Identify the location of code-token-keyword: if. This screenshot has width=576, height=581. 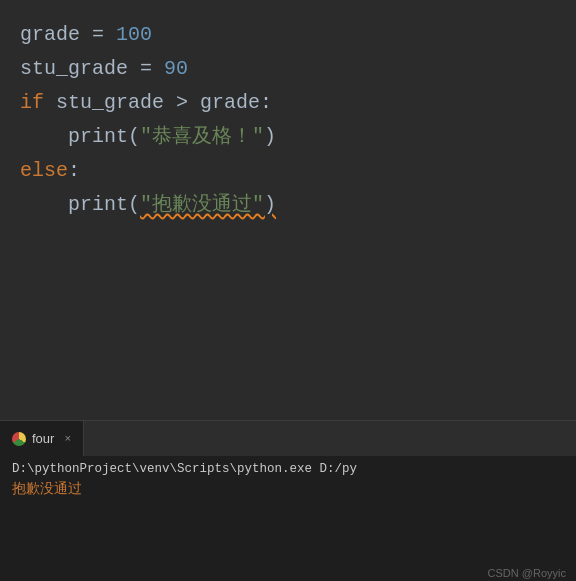
(32, 103).